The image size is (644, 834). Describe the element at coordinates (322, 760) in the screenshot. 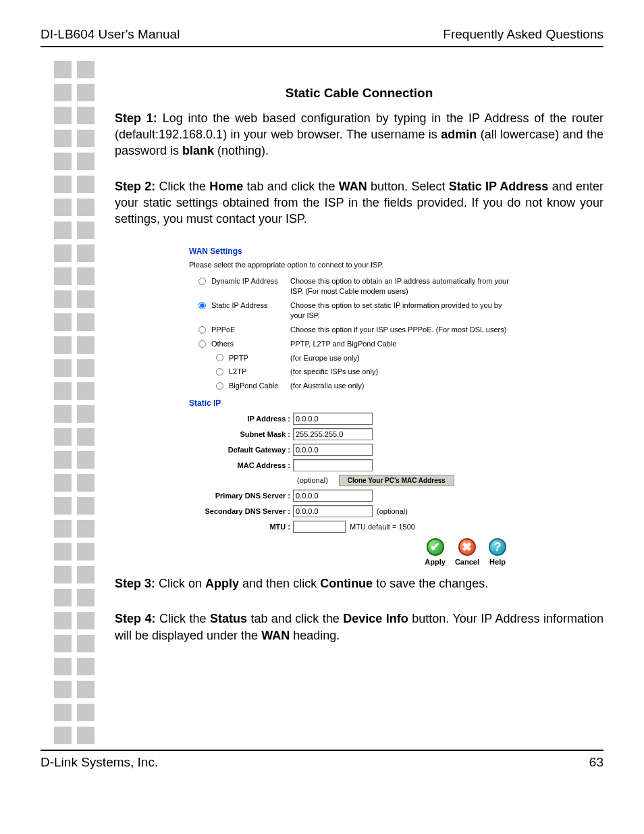

I see `page-footer: D-Link Systems, Inc. 63` at that location.